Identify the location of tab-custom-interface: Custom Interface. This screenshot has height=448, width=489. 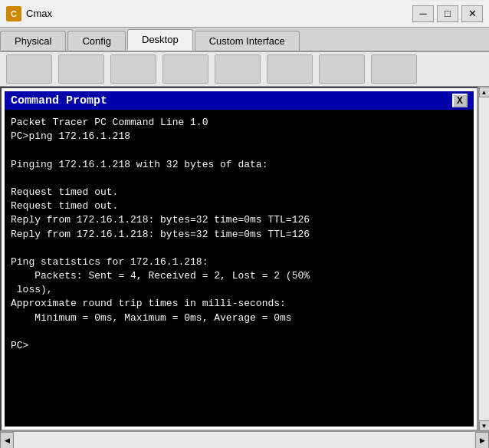
(247, 41).